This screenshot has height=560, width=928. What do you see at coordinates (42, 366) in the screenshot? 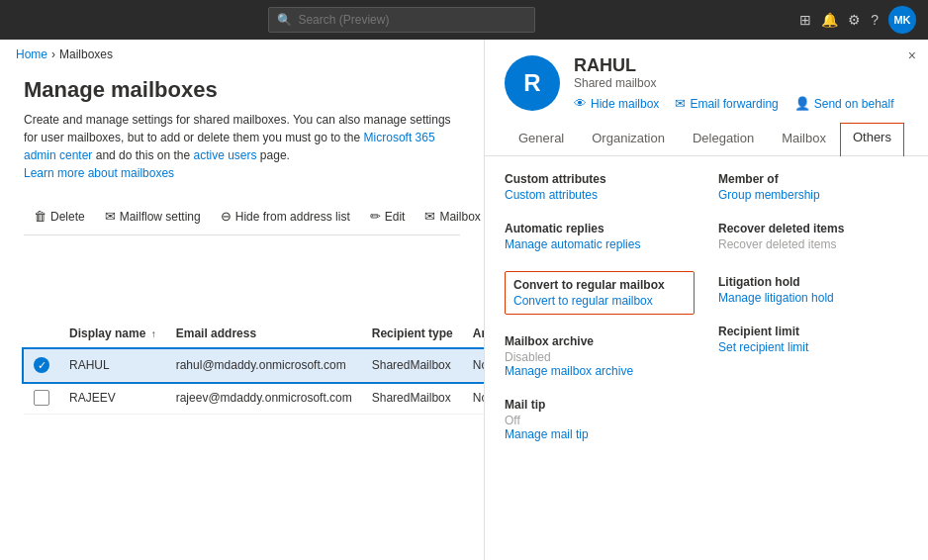
I see `row-checkbox: ✓` at bounding box center [42, 366].